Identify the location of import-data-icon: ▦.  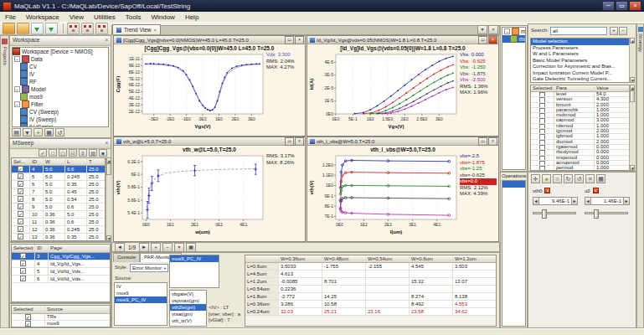
(49, 132).